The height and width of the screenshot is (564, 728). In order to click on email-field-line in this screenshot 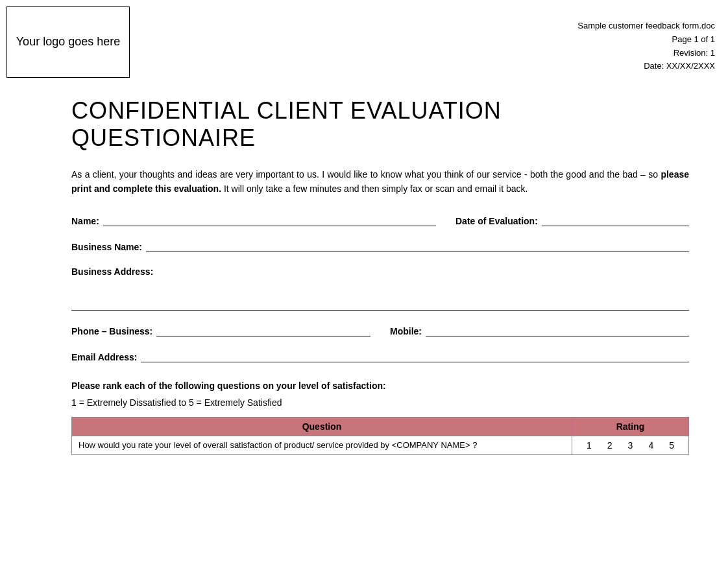, I will do `click(415, 357)`.